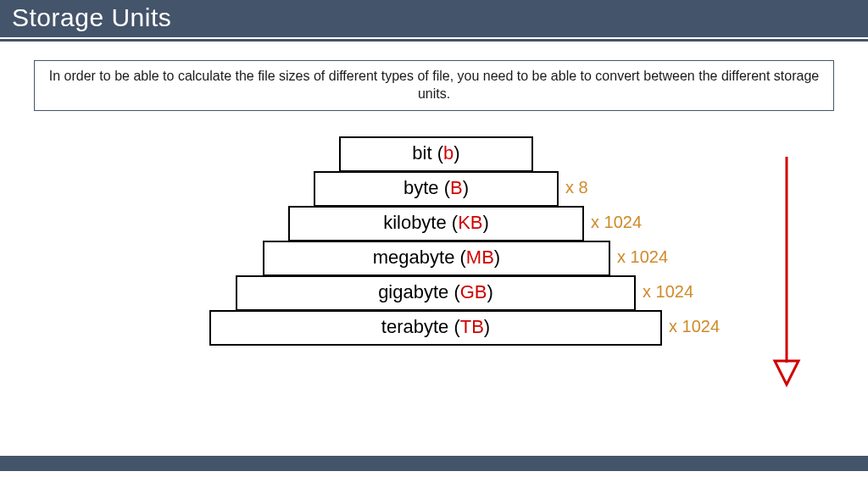 This screenshot has height=488, width=868. Describe the element at coordinates (472, 327) in the screenshot. I see `unit-abbr: TB` at that location.